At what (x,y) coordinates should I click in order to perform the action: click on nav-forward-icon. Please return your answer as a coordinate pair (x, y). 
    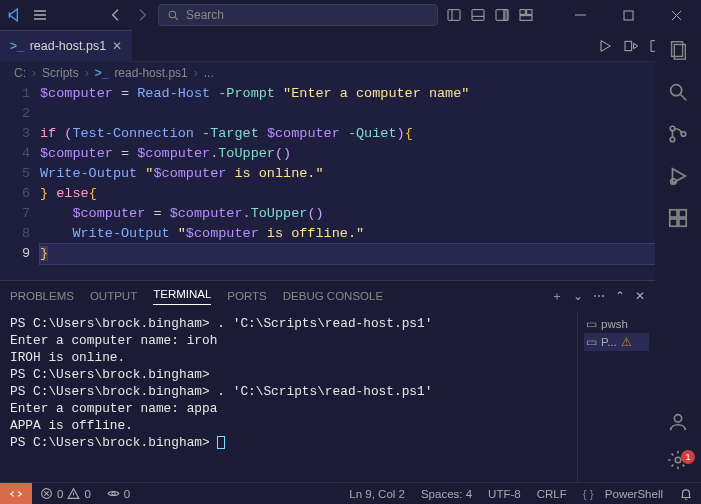
    Looking at the image, I should click on (142, 15).